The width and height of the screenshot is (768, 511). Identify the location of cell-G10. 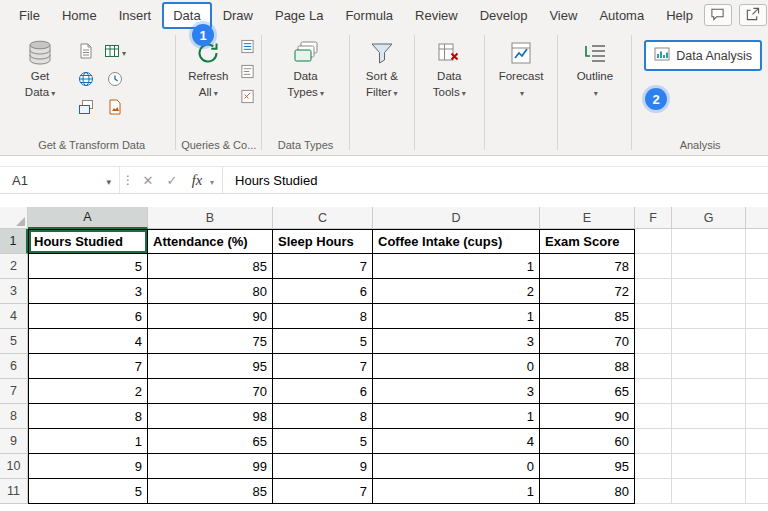
(709, 466).